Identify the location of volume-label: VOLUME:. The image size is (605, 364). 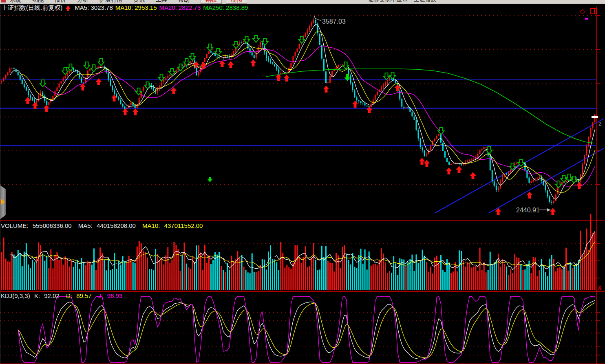
(15, 226).